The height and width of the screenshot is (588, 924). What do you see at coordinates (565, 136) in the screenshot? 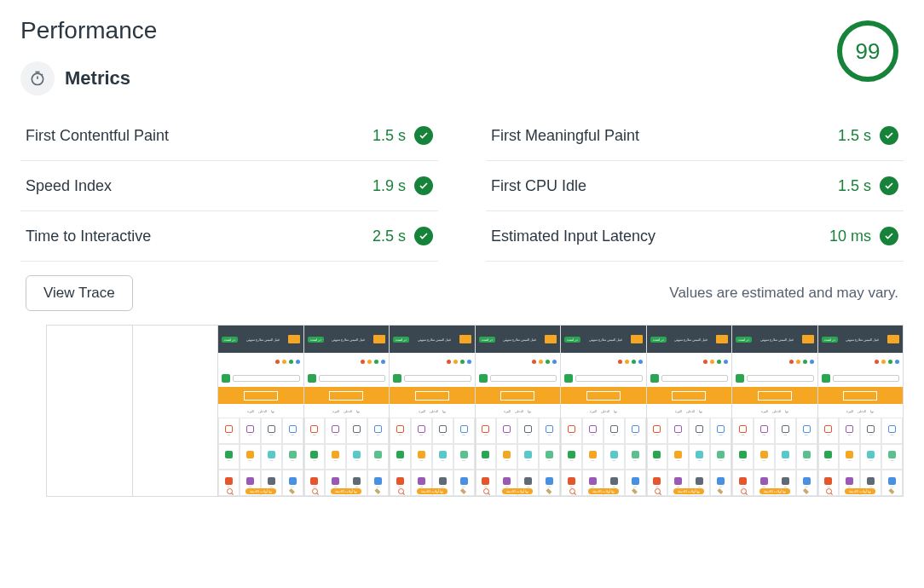
I see `metric-label: First Meaningful Paint` at bounding box center [565, 136].